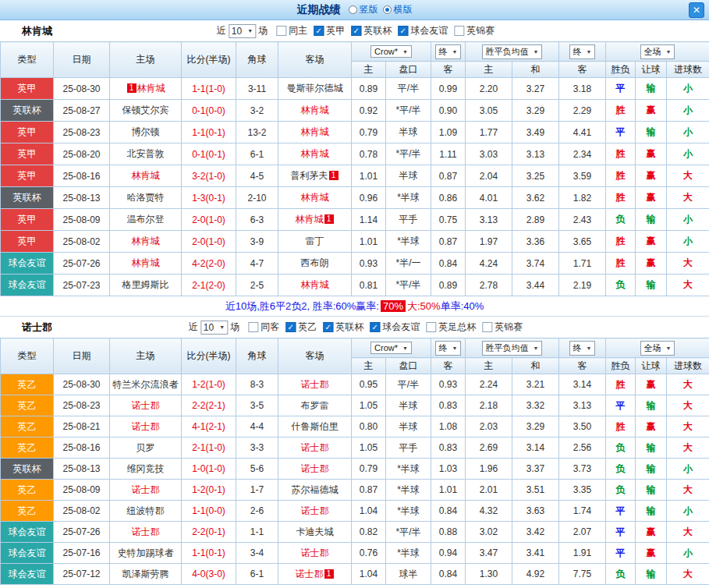 This screenshot has height=588, width=709. I want to click on ah-home-odds: 0.76, so click(369, 554).